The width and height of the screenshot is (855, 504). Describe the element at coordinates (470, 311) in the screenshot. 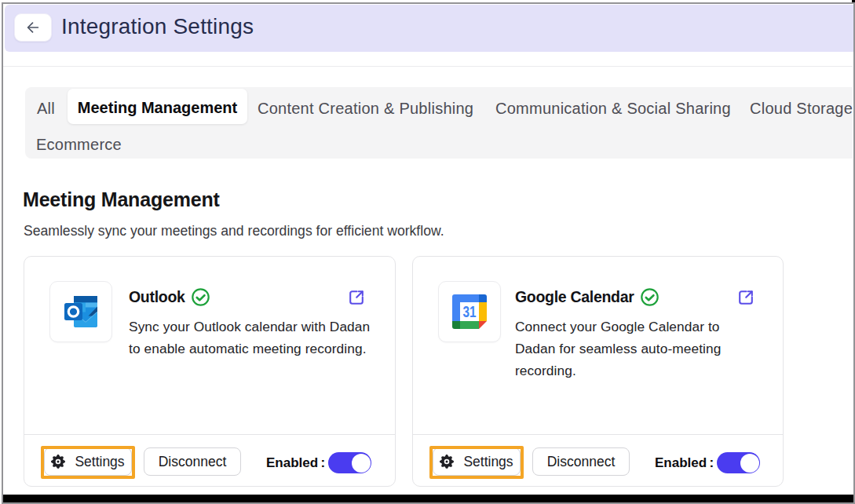

I see `svg-text: 31` at that location.